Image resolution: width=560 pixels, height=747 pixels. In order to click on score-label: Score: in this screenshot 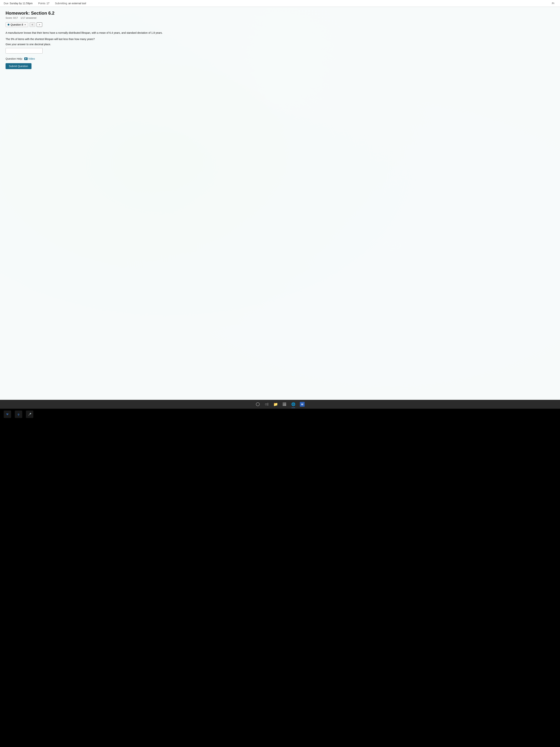, I will do `click(9, 18)`.